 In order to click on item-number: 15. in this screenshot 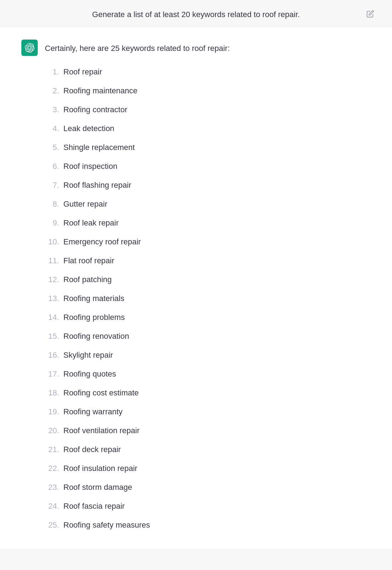, I will do `click(54, 336)`.